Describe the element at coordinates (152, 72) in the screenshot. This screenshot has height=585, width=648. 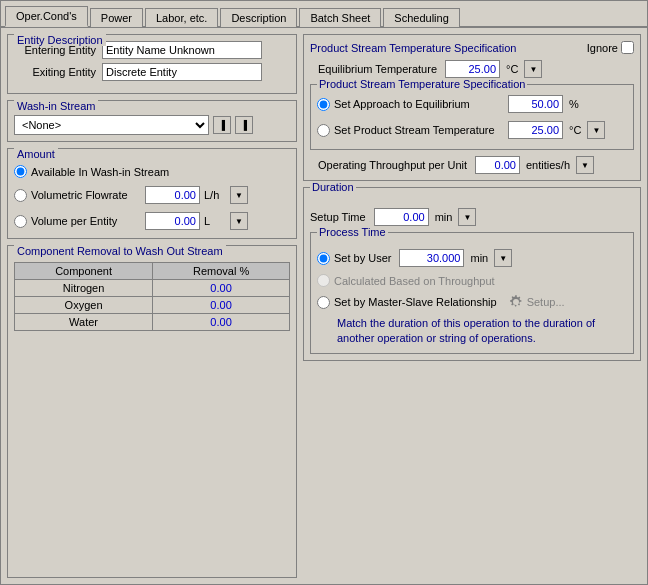
I see `exiting-entity-row: Exiting Entity` at that location.